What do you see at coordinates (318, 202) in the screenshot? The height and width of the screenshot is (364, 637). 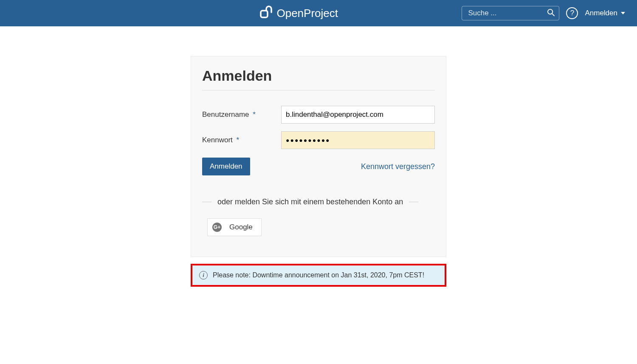 I see `oauth-divider: oder melden Sie sich mit einem bestehend…` at bounding box center [318, 202].